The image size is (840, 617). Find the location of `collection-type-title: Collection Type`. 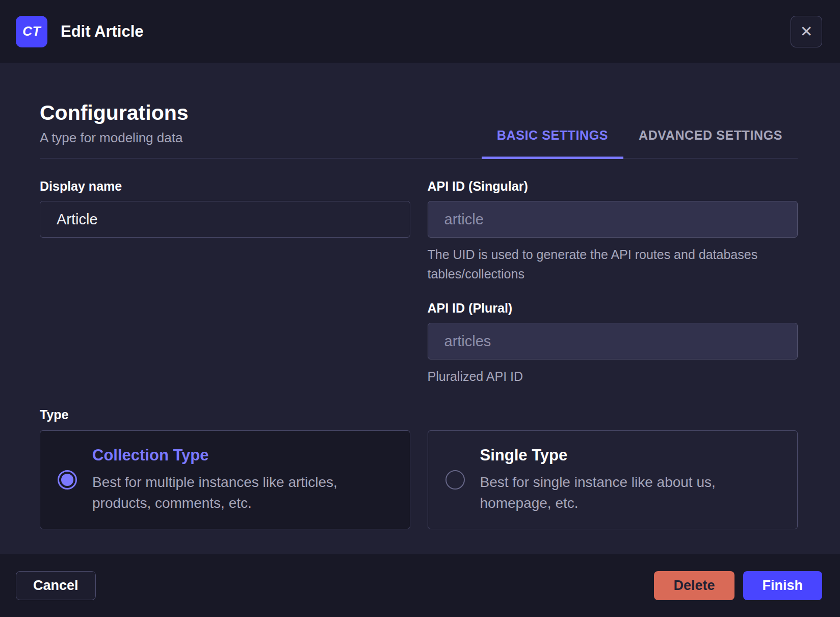

collection-type-title: Collection Type is located at coordinates (243, 455).